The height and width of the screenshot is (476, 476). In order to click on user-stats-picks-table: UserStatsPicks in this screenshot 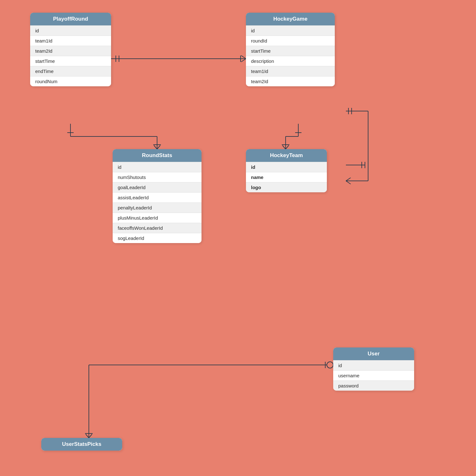, I will do `click(82, 444)`.